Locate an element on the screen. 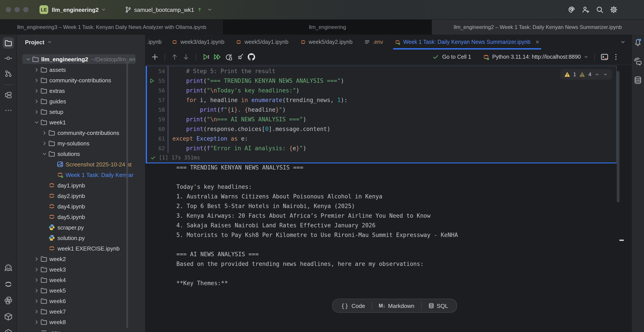  panel-scrollbar is located at coordinates (127, 193).